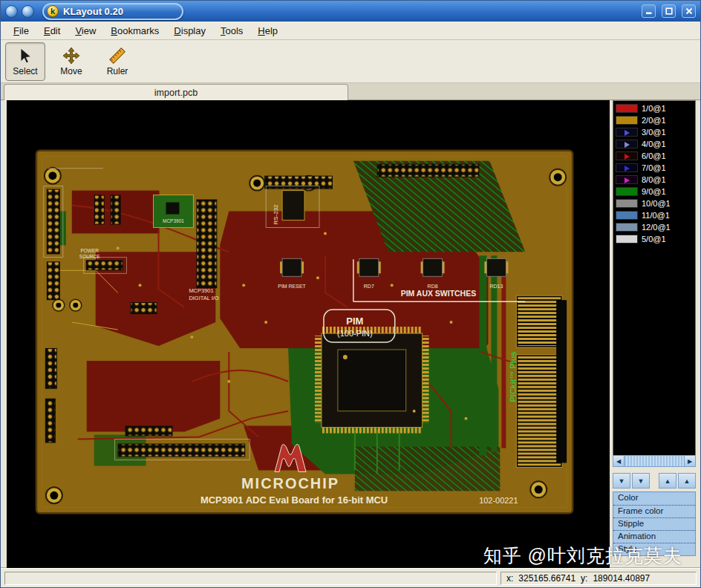 Image resolution: width=701 pixels, height=588 pixels. What do you see at coordinates (267, 31) in the screenshot?
I see `menu-item-help: Help` at bounding box center [267, 31].